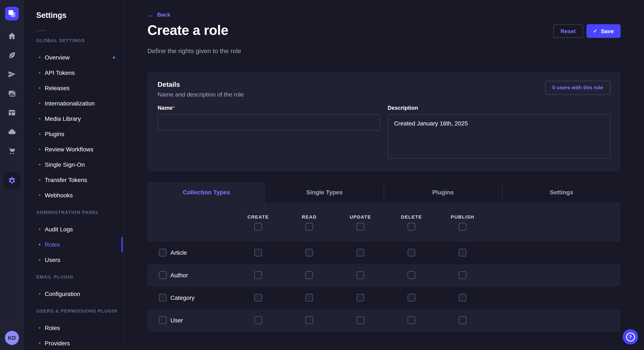  Describe the element at coordinates (360, 320) in the screenshot. I see `cell-user-update` at that location.